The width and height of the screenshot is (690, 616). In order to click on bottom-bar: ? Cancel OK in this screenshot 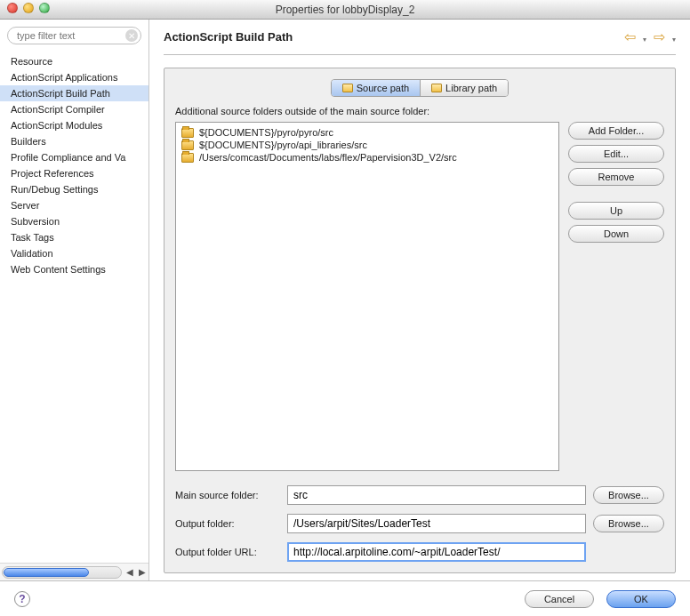, I will do `click(345, 598)`.